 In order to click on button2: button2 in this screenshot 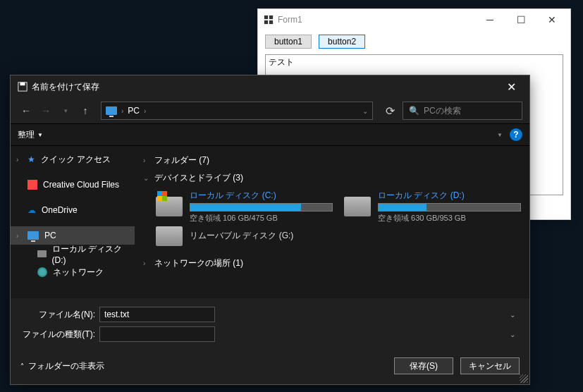, I will do `click(342, 42)`.